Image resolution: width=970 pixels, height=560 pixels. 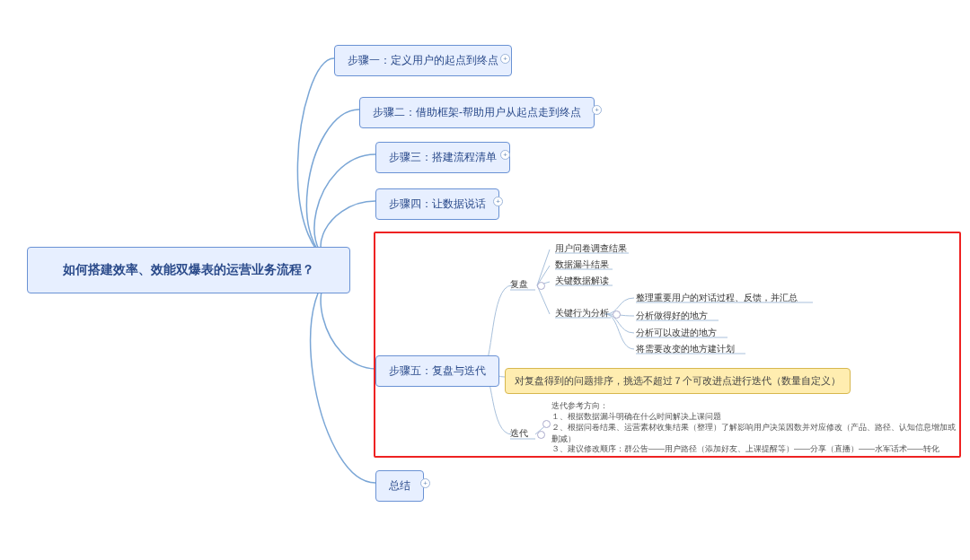 I want to click on keyact-item: 整理重要用户的对话过程、反馈，并汇总, so click(x=717, y=298).